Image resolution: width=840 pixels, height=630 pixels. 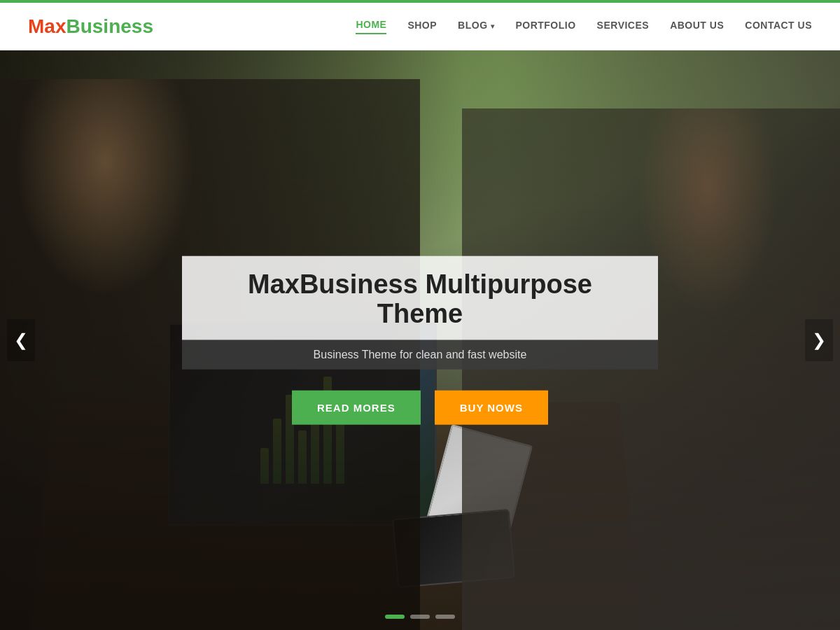 What do you see at coordinates (420, 617) in the screenshot?
I see `slider-dots` at bounding box center [420, 617].